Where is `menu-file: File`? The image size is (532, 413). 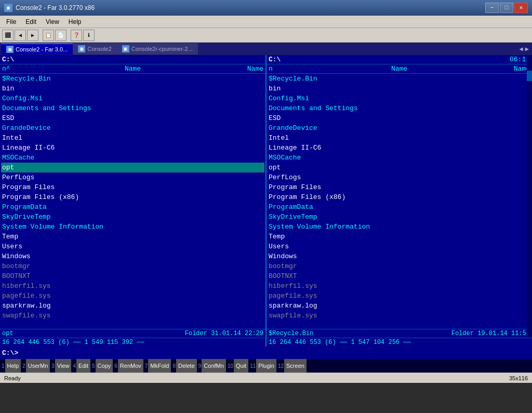 menu-file: File is located at coordinates (11, 22).